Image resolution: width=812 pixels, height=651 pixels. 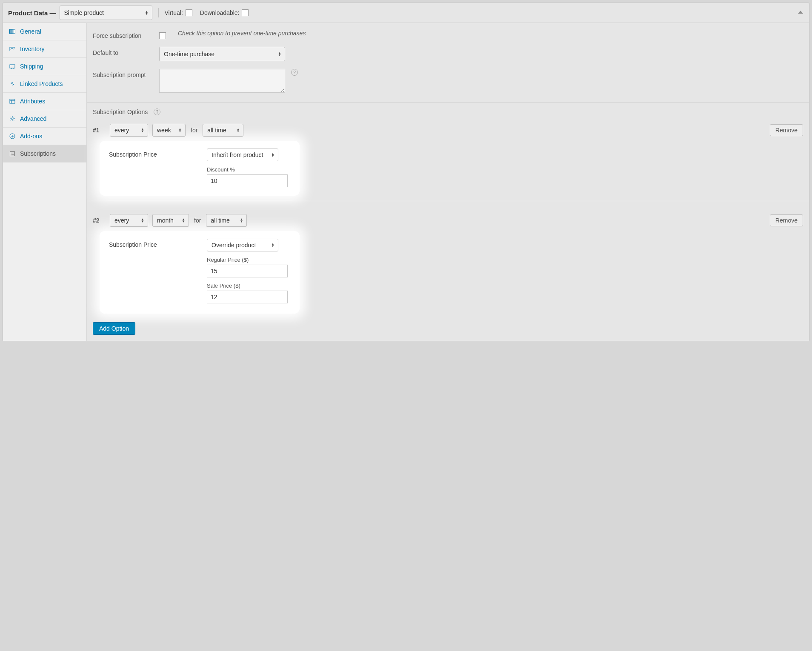 I want to click on sidebar-item-label: Advanced, so click(x=33, y=119).